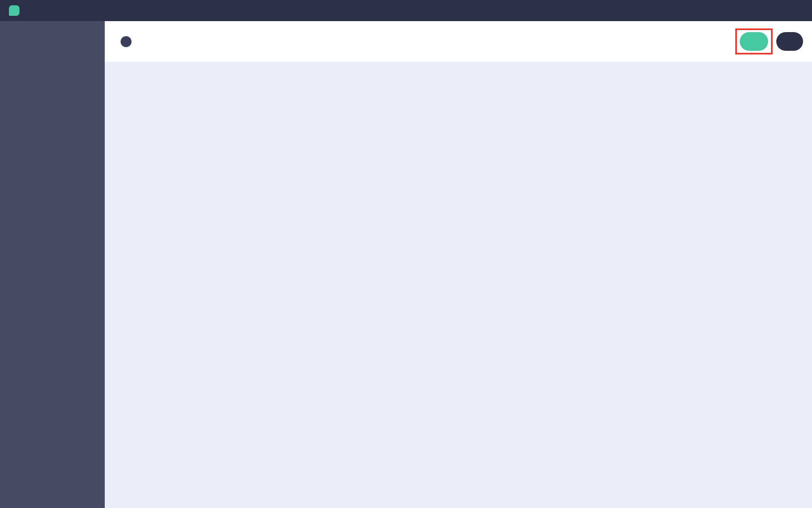  I want to click on topbar, so click(406, 11).